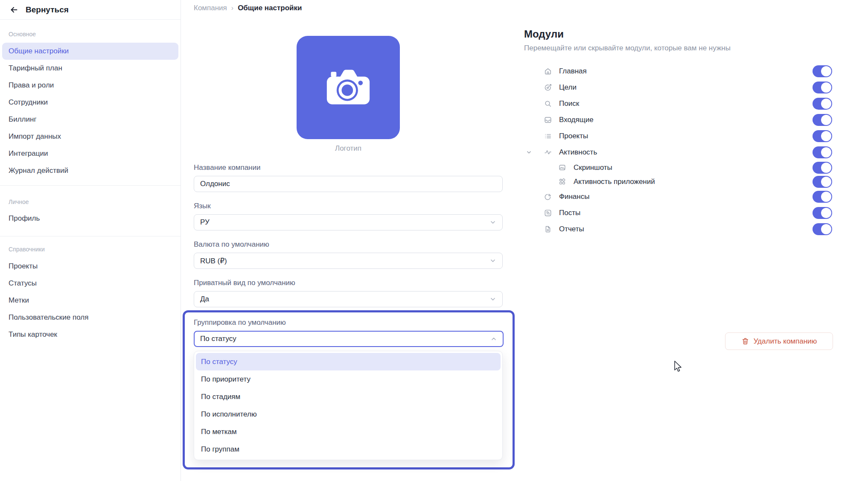 The height and width of the screenshot is (481, 868). Describe the element at coordinates (210, 8) in the screenshot. I see `breadcrumb-company: Компания` at that location.